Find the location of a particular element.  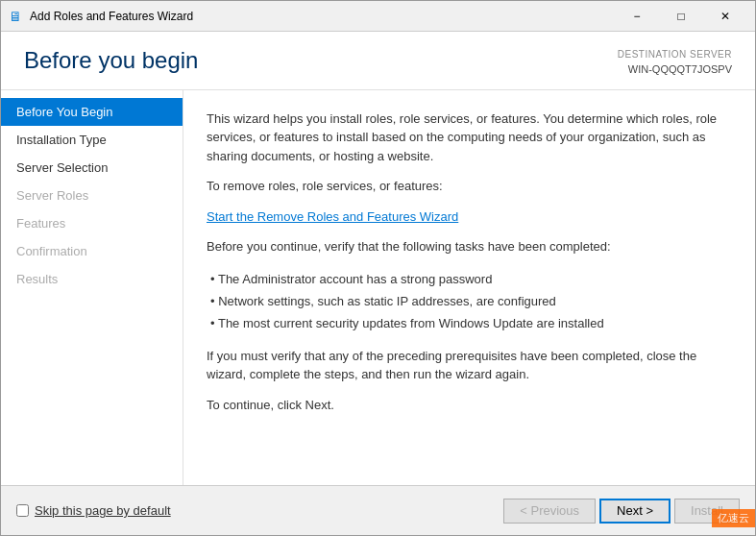

window-title: Add Roles and Features Wizard is located at coordinates (323, 16).